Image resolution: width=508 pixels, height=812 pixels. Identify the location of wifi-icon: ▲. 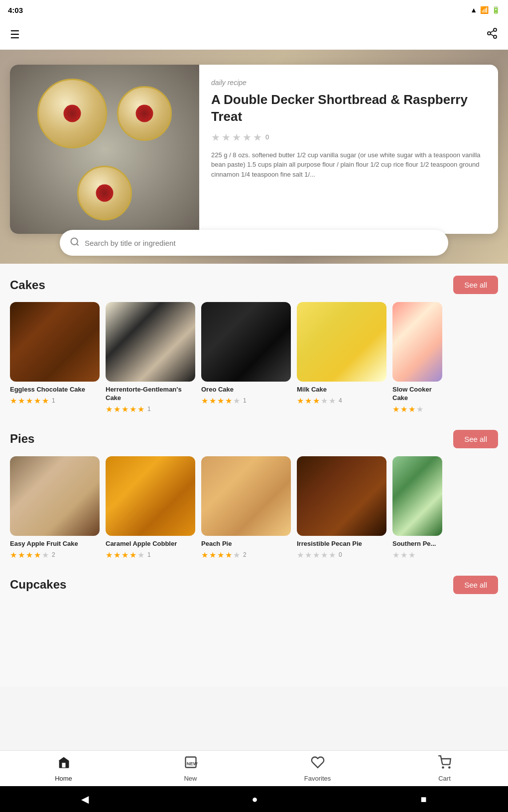
(474, 10).